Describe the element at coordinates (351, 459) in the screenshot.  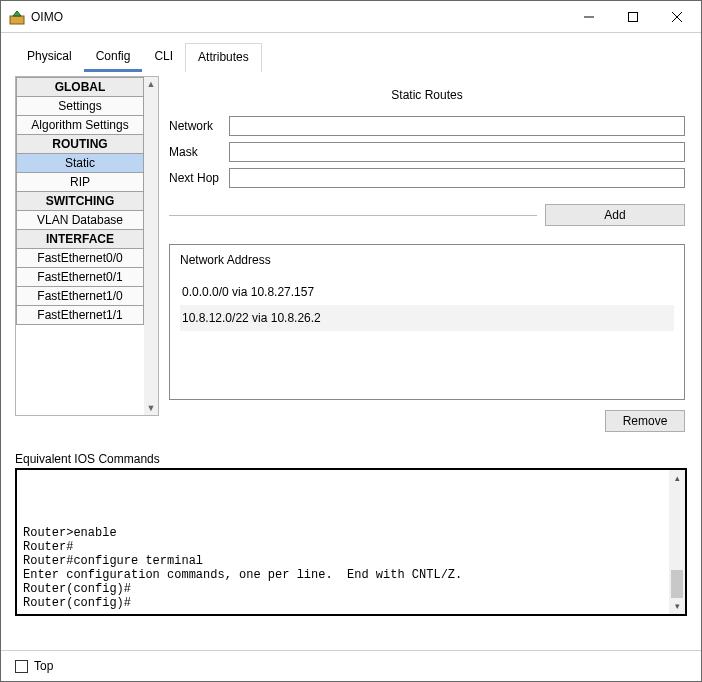
I see `ios-commands-label: Equivalent IOS Commands` at that location.